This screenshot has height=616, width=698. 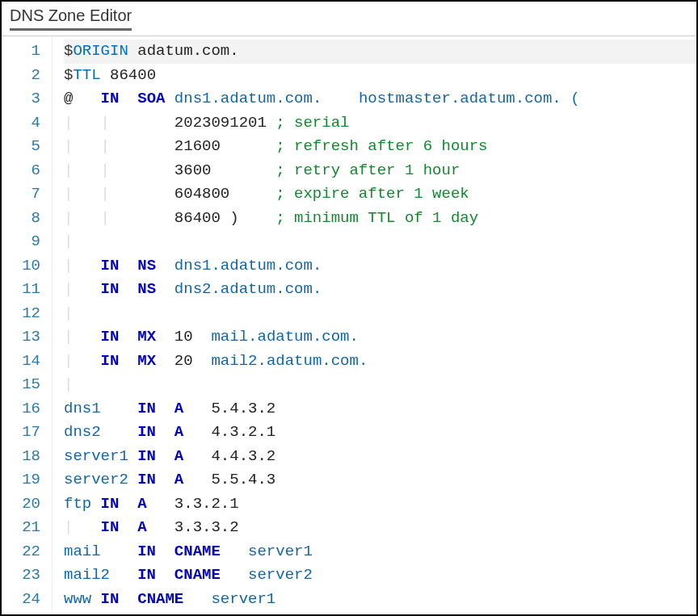 What do you see at coordinates (193, 528) in the screenshot?
I see `token: 3.3.3.2` at bounding box center [193, 528].